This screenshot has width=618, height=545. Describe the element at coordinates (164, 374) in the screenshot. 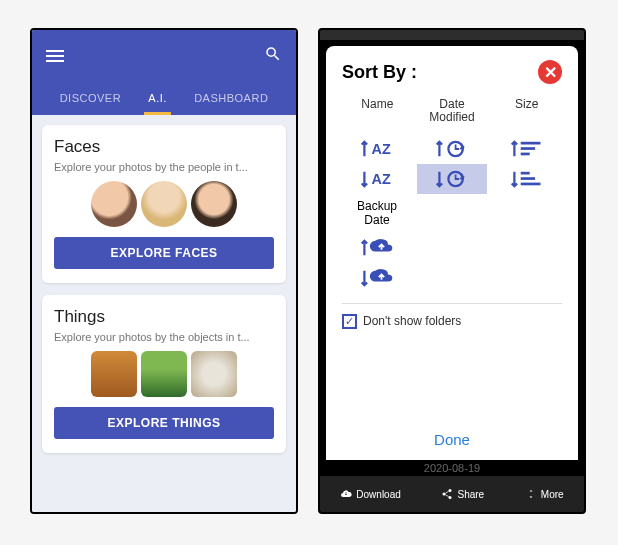

I see `things-card: Things Explore your photos by the object…` at that location.